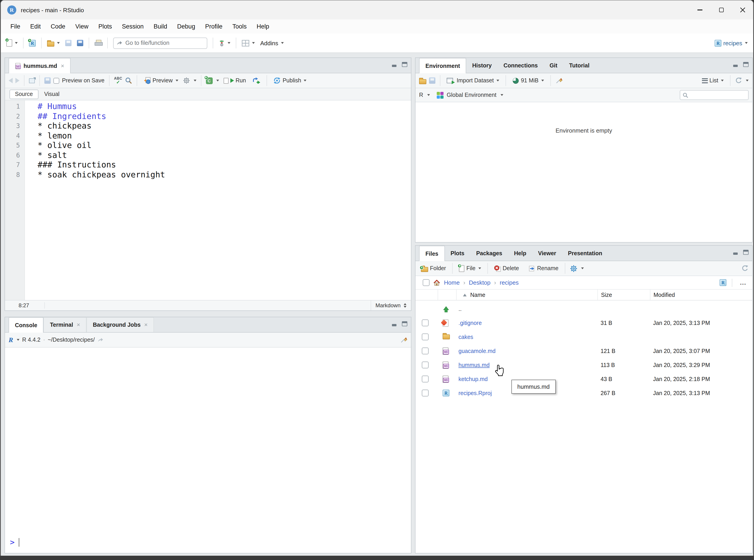 The width and height of the screenshot is (754, 560). What do you see at coordinates (290, 81) in the screenshot?
I see `publish-button: Publish` at bounding box center [290, 81].